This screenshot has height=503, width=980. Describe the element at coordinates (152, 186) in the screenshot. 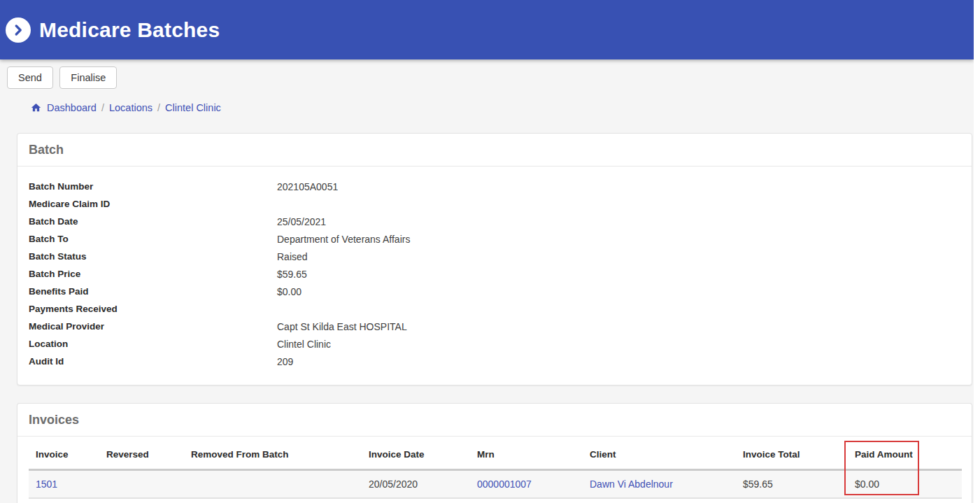

I see `field-label: Batch Number` at that location.